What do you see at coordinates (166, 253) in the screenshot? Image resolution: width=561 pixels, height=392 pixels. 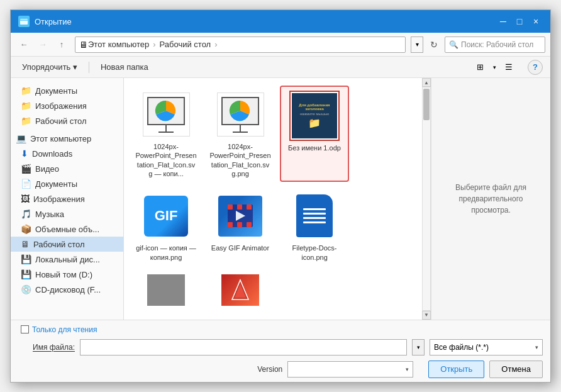 I see `gif-label: gif-icon — копия — копия.png` at bounding box center [166, 253].